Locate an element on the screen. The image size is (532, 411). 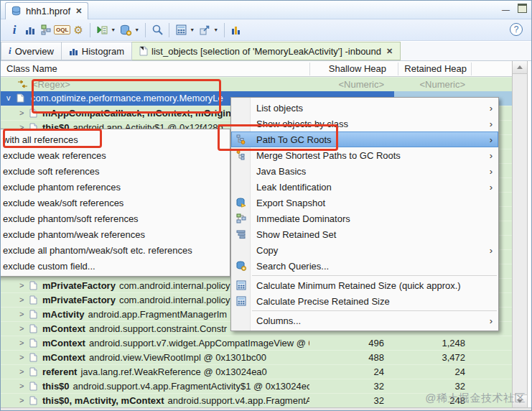
menu-item-exclude-weak-soft: exclude weak/soft references is located at coordinates (115, 203).